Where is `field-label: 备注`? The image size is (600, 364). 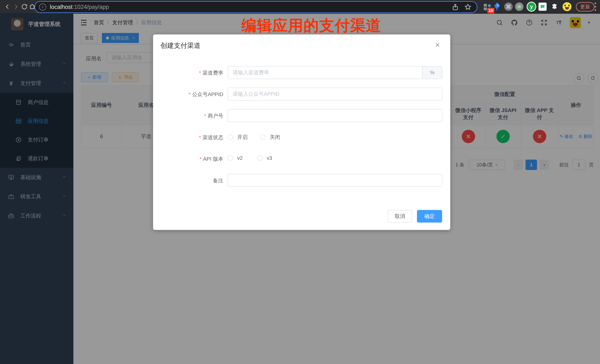
field-label: 备注 is located at coordinates (188, 181).